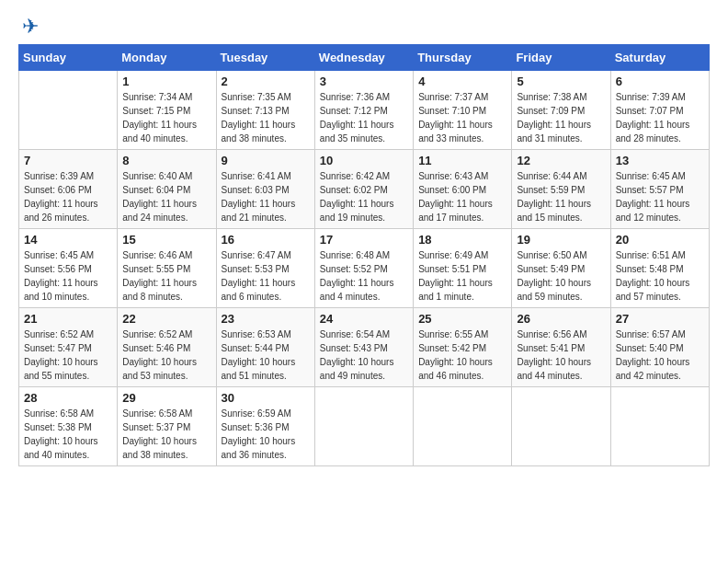  Describe the element at coordinates (265, 427) in the screenshot. I see `calendar-cell: 30Sunrise: 6:59 AMSunset: 5:36 PMDayligh…` at that location.